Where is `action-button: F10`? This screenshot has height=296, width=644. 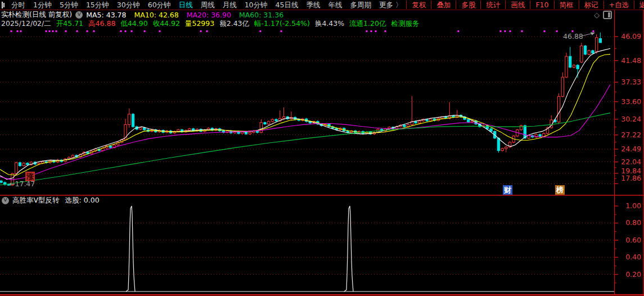
action-button: F10 is located at coordinates (542, 5).